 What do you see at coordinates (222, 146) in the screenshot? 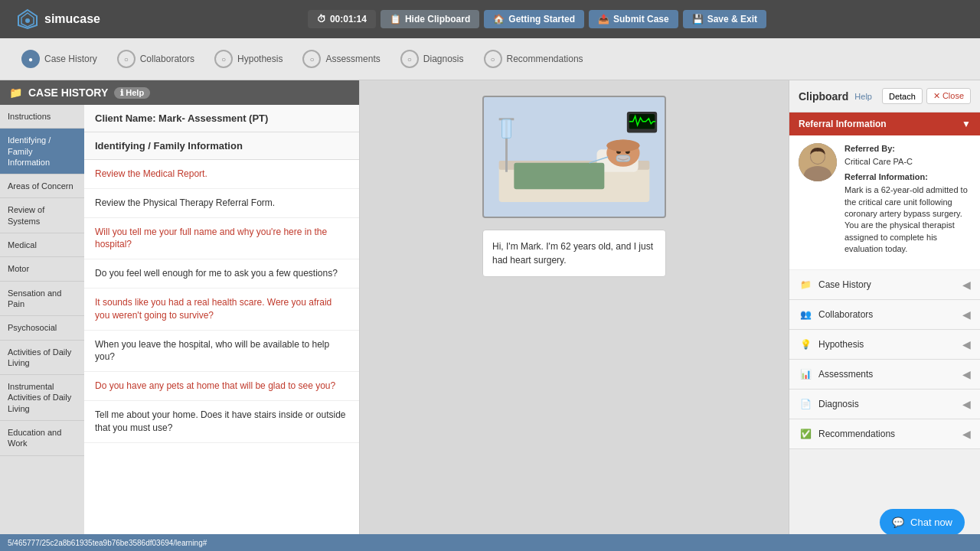
I see `section-header: Identifying / Family Information` at bounding box center [222, 146].